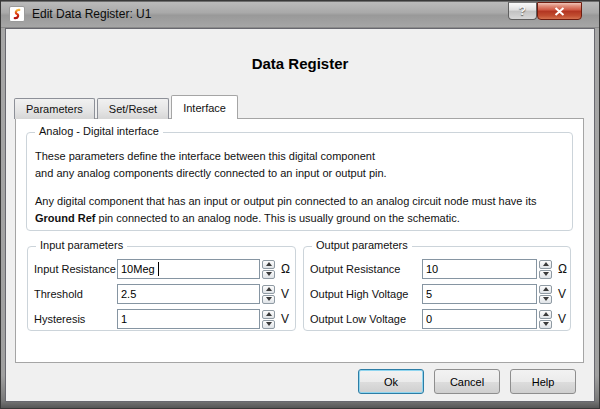  What do you see at coordinates (204, 107) in the screenshot?
I see `tab-interface: Interface` at bounding box center [204, 107].